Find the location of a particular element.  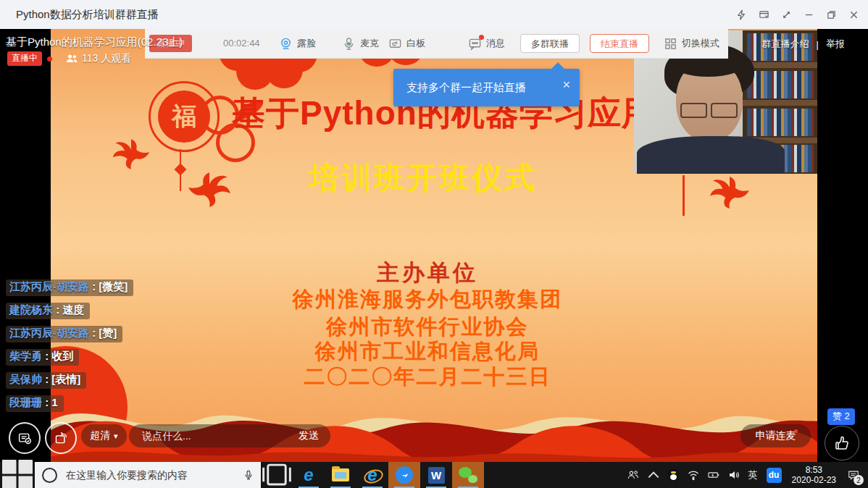

report-link: 举报 is located at coordinates (835, 44).